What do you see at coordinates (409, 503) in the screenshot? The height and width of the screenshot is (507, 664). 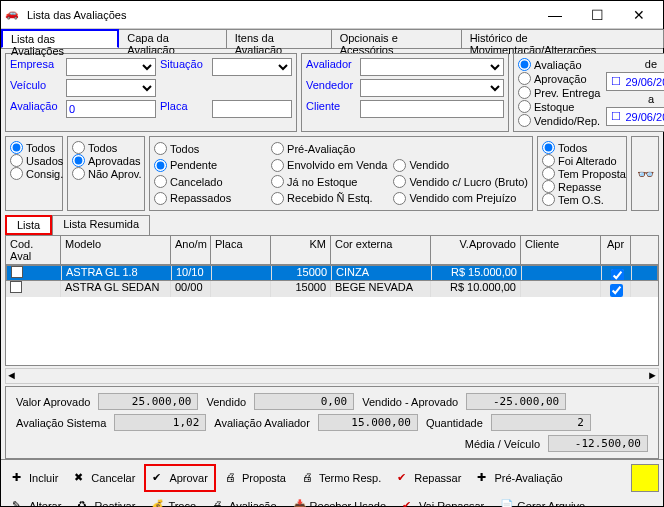 I see `check-icon: ✔` at bounding box center [409, 503].